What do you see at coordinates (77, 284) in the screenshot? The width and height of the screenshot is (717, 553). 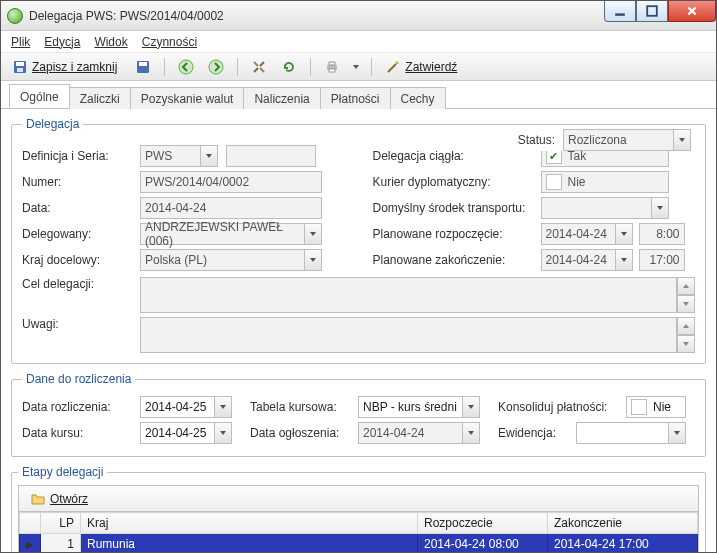 I see `cel-label: Cel delegacji:` at bounding box center [77, 284].